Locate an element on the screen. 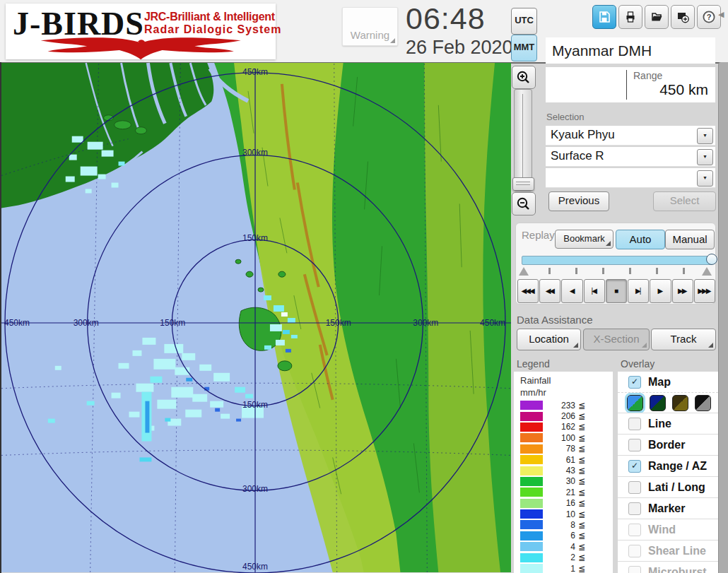 The image size is (728, 573). open-folder-button is located at coordinates (657, 17).